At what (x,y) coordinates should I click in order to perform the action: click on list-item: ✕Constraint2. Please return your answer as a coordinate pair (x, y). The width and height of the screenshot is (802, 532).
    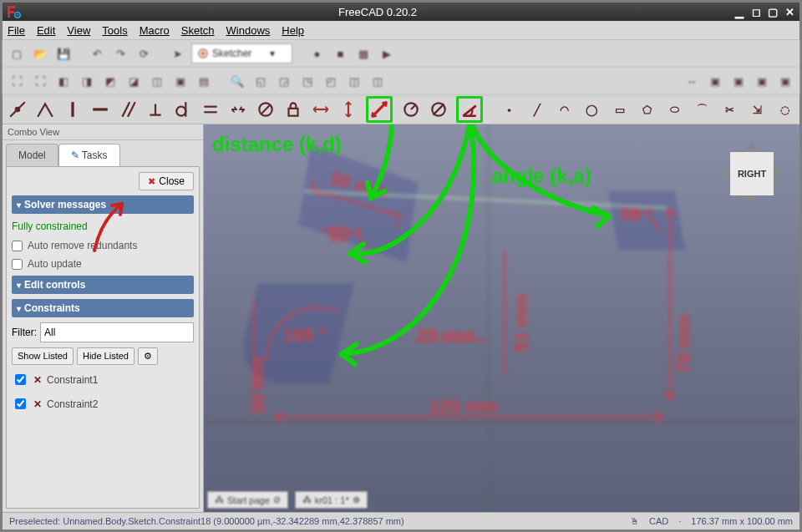
    Looking at the image, I should click on (103, 404).